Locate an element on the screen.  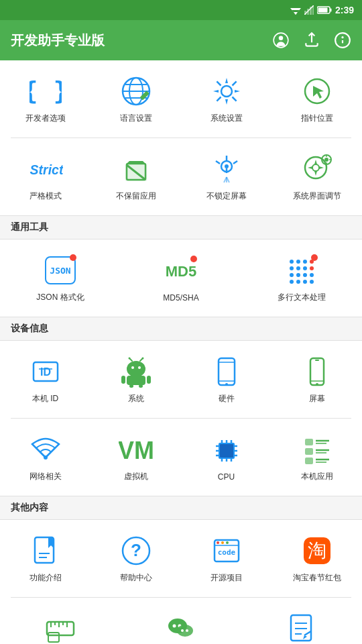
system-item: 系统 is located at coordinates (135, 380).